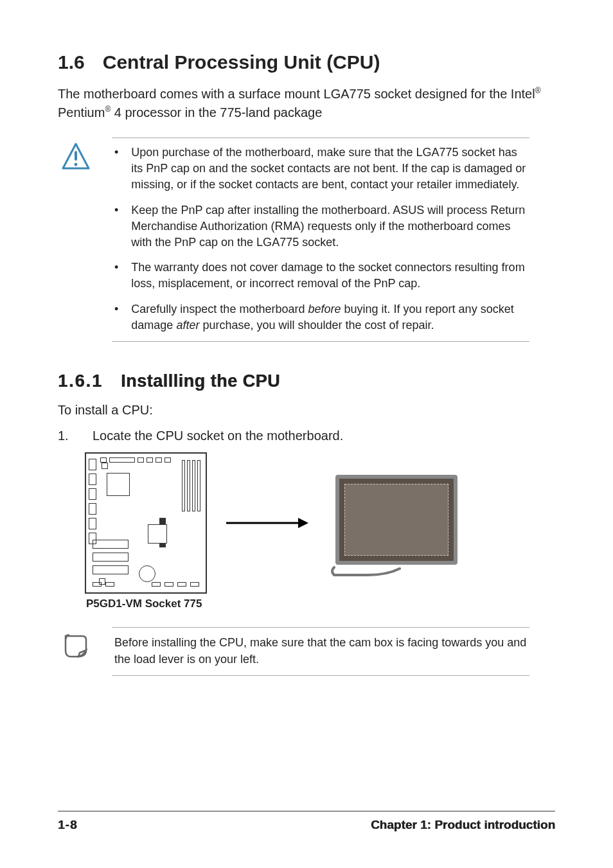 The image size is (613, 868). What do you see at coordinates (81, 112) in the screenshot?
I see `intro-mid: Pentium` at bounding box center [81, 112].